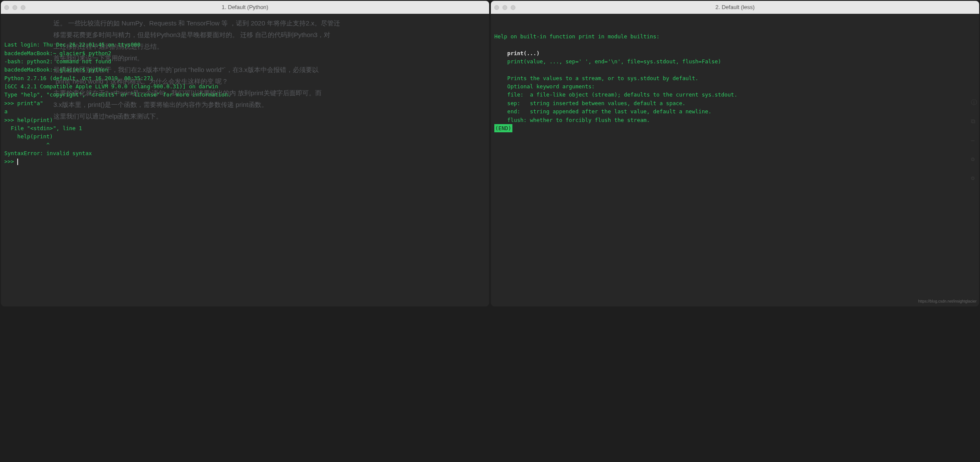 This screenshot has height=462, width=980. Describe the element at coordinates (245, 120) in the screenshot. I see `terminal-line: >>> help(print)` at that location.